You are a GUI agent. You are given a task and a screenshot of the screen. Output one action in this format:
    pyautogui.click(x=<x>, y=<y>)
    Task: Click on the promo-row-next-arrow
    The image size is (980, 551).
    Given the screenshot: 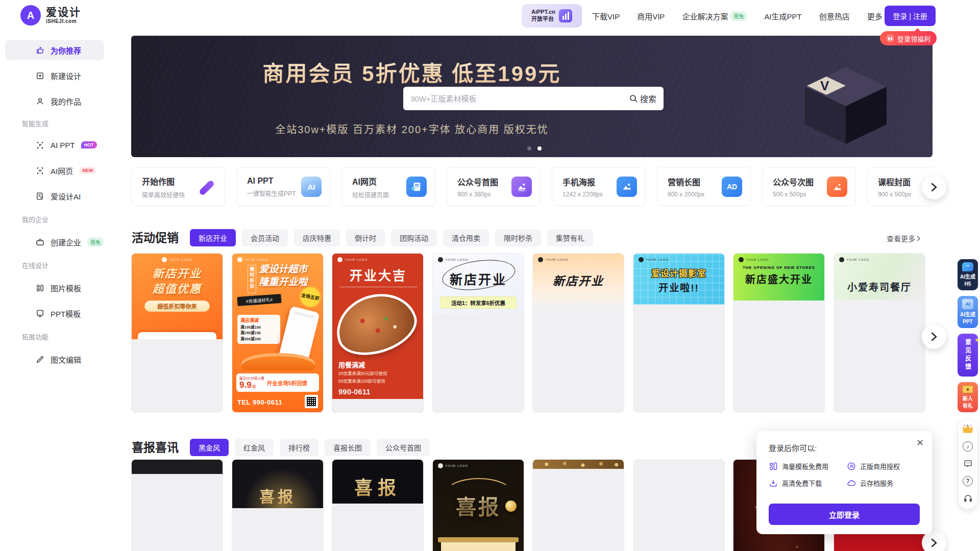 What is the action you would take?
    pyautogui.click(x=934, y=337)
    